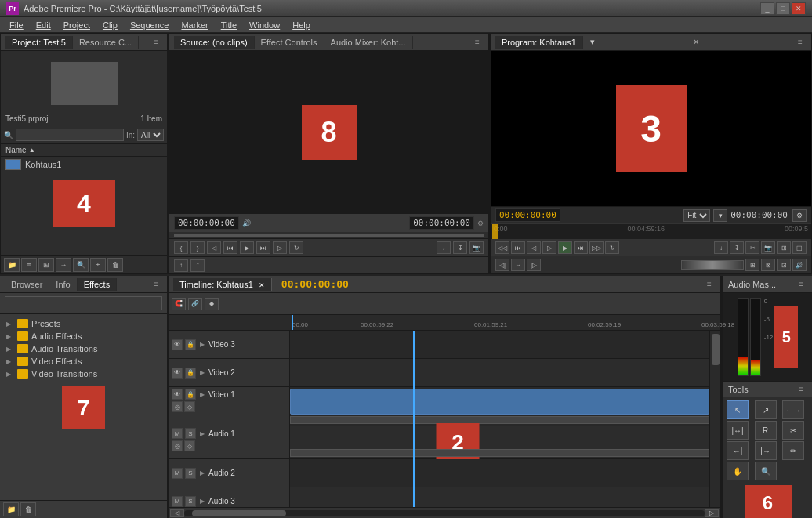 The image size is (812, 518). I want to click on timeline-timecode: 00:00:00:00, so click(315, 284).